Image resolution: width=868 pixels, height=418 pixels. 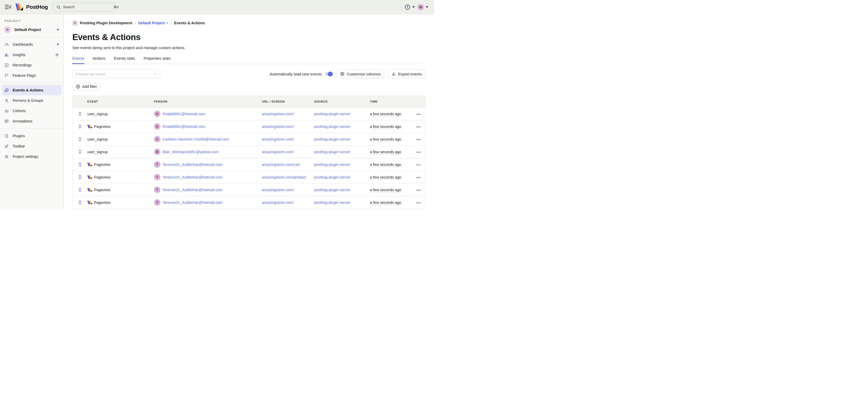 I want to click on column-header-url: URL / Screen, so click(x=288, y=102).